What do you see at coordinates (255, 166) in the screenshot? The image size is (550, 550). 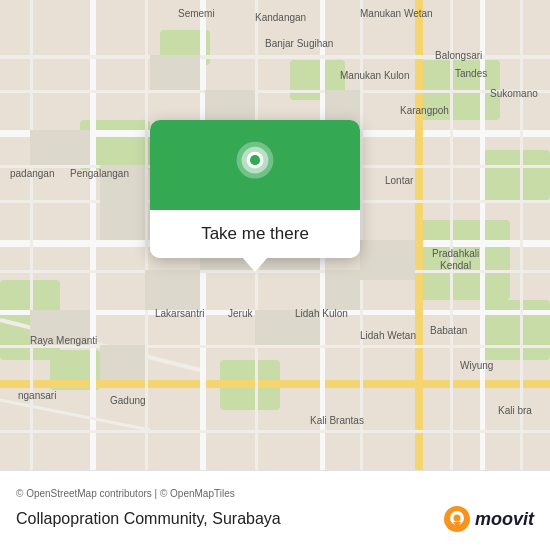 I see `location-pin-icon` at bounding box center [255, 166].